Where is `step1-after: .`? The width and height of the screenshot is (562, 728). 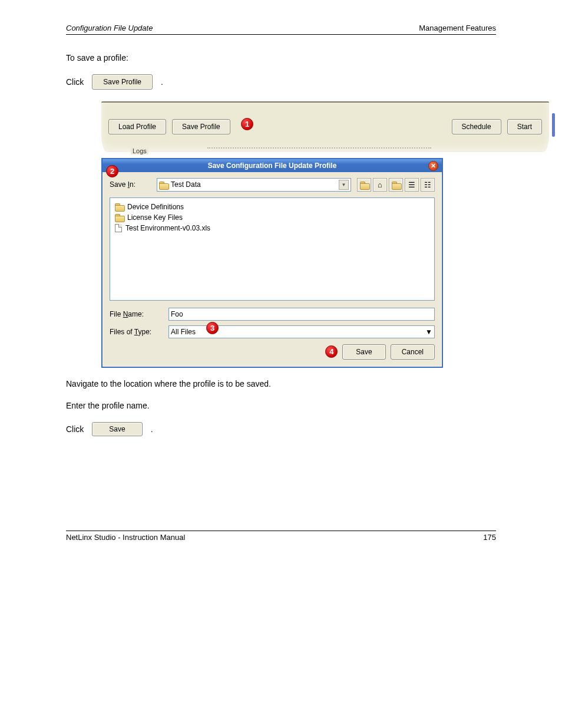 step1-after: . is located at coordinates (162, 82).